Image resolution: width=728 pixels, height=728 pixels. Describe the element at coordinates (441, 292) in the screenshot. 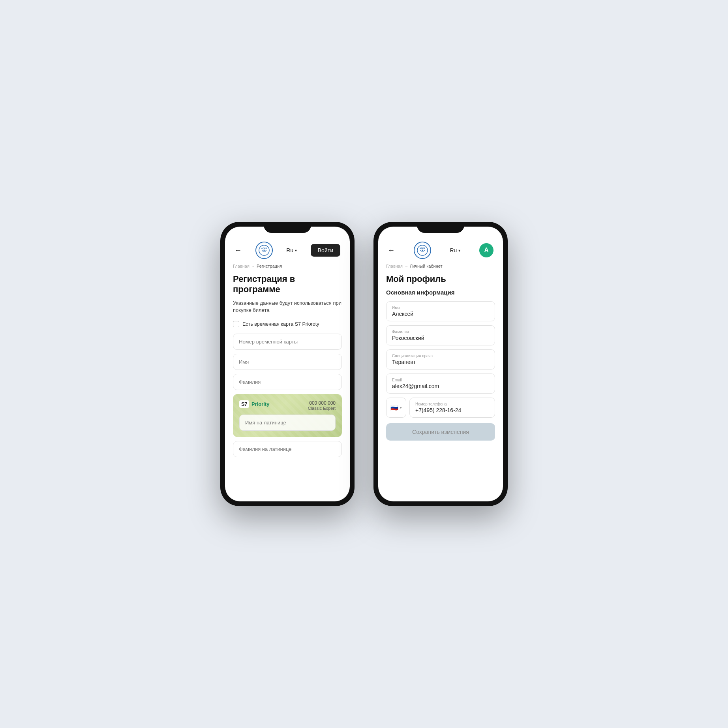

I see `section-title: Основная информация` at that location.